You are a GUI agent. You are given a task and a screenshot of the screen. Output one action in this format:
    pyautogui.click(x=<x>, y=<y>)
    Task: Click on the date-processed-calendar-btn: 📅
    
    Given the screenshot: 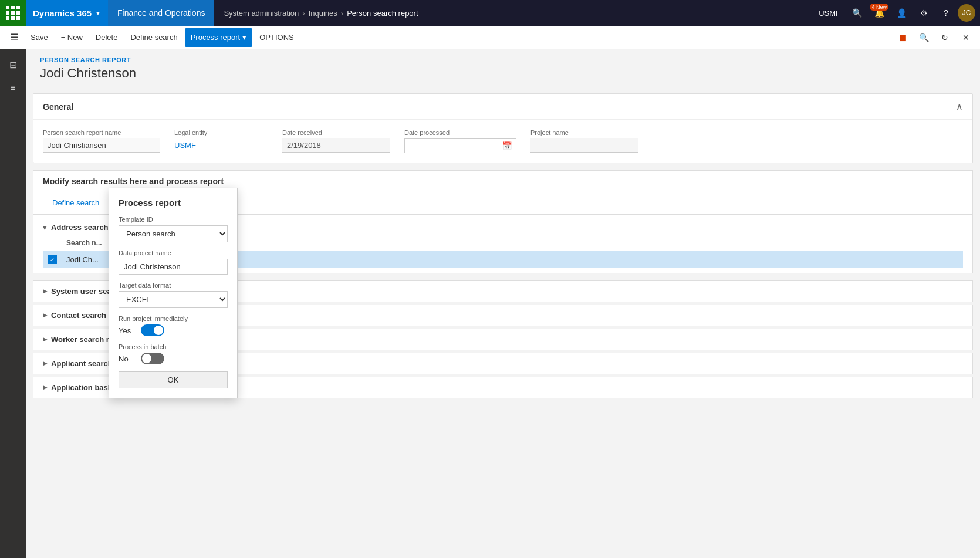 What is the action you would take?
    pyautogui.click(x=507, y=146)
    